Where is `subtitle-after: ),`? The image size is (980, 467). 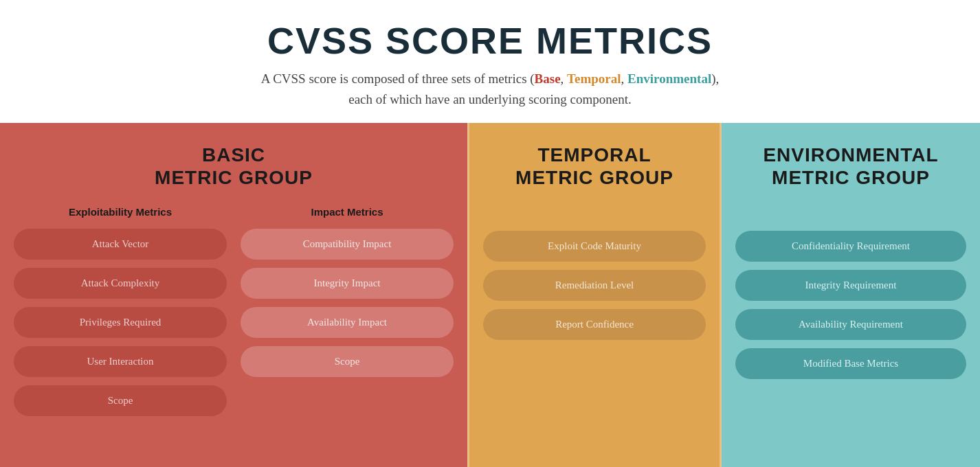 subtitle-after: ), is located at coordinates (715, 78).